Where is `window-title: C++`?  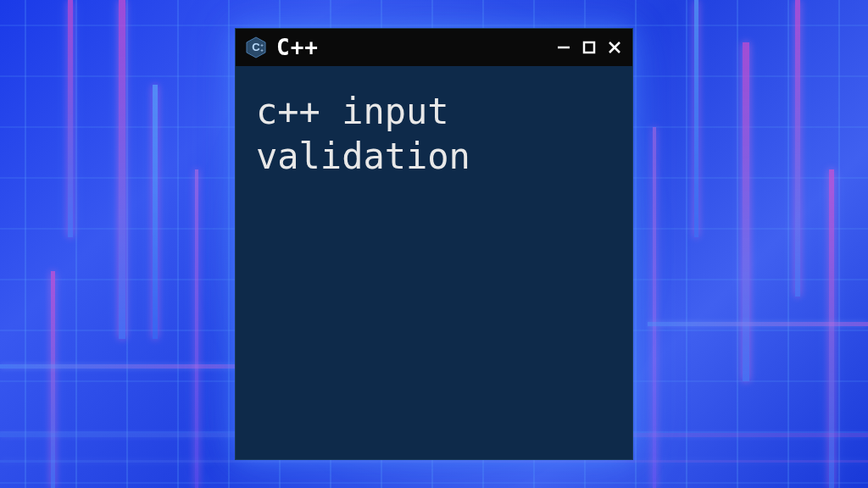
window-title: C++ is located at coordinates (411, 47).